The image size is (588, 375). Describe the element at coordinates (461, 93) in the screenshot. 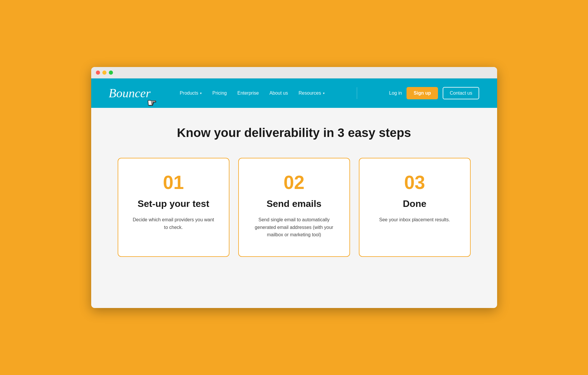

I see `contact-button: Contact us` at that location.